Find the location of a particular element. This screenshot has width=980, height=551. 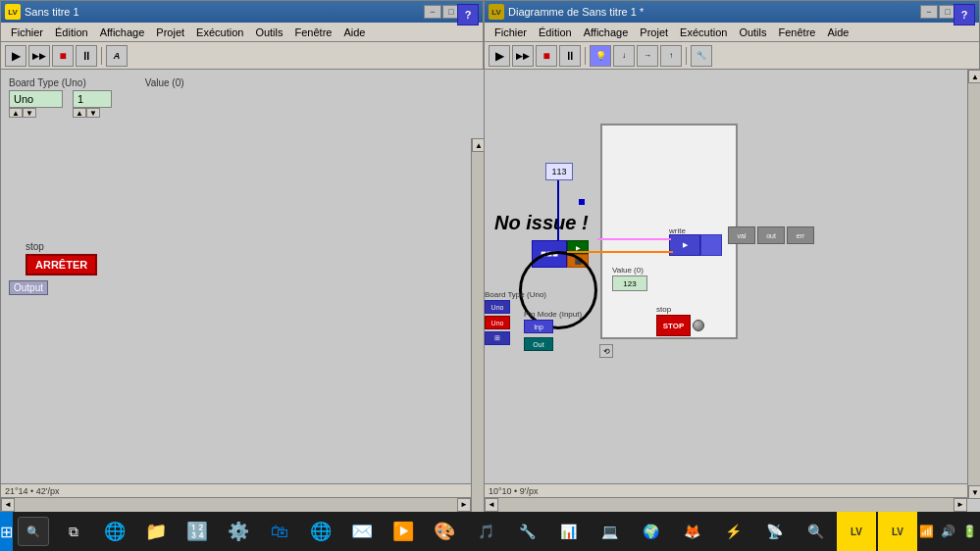

value-control: 1 ▲ ▼ is located at coordinates (92, 104).